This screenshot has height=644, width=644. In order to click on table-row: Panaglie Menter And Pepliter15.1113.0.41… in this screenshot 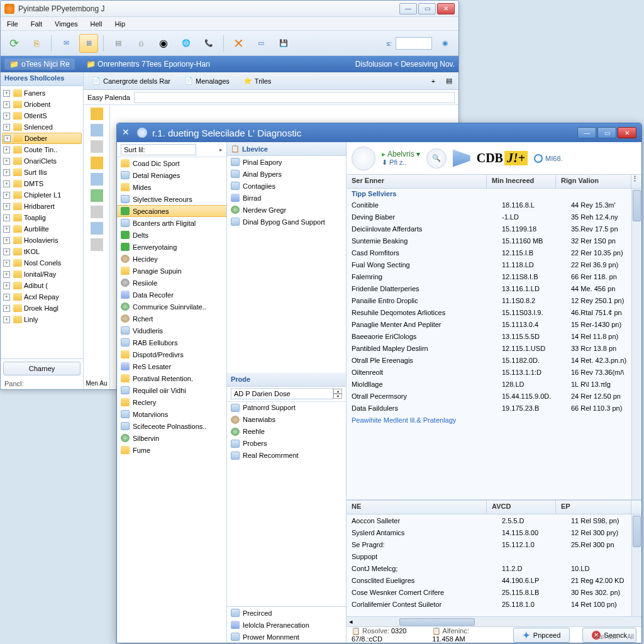, I will do `click(494, 325)`.